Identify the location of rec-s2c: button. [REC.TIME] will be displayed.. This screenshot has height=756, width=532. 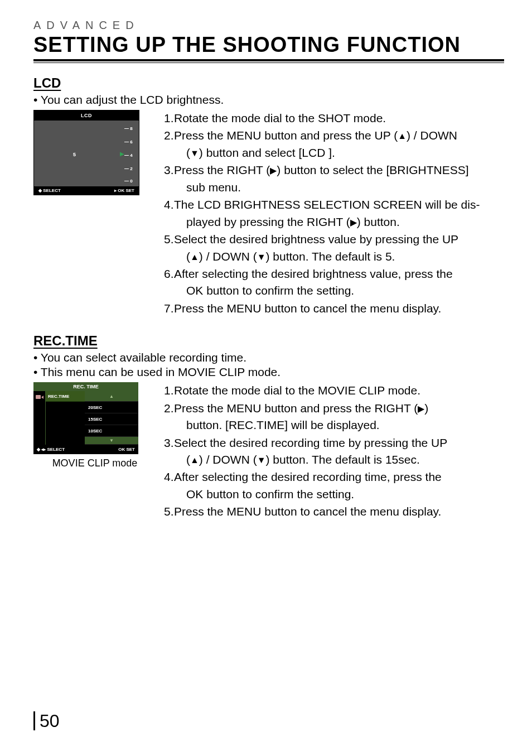
(339, 425).